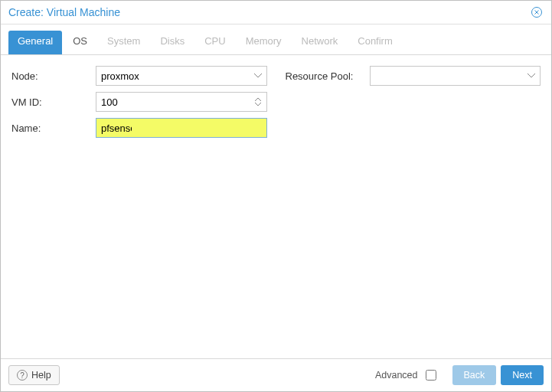  Describe the element at coordinates (214, 43) in the screenshot. I see `tab-cpu: CPU` at that location.